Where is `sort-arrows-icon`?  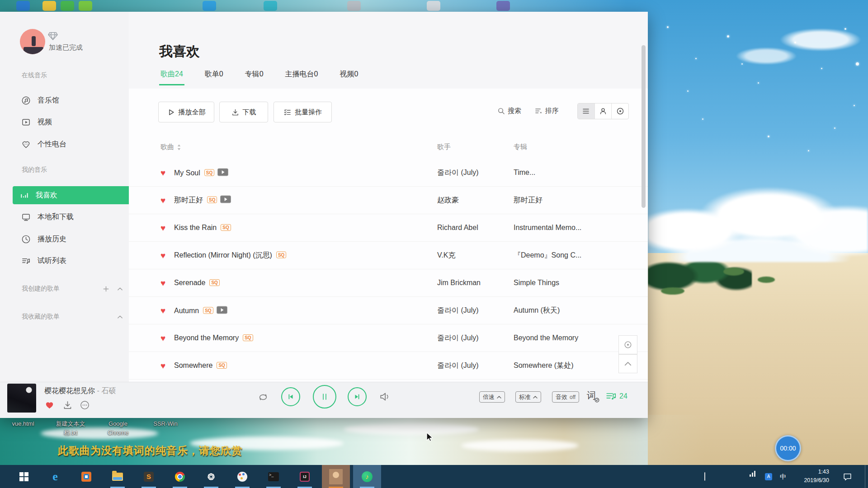
sort-arrows-icon is located at coordinates (179, 147).